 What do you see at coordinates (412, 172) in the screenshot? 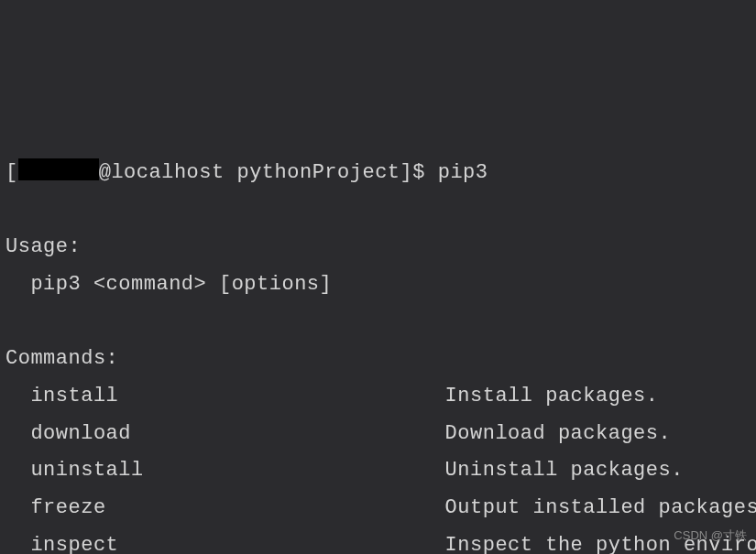
I see `prompt-bracket-close: ]$` at bounding box center [412, 172].